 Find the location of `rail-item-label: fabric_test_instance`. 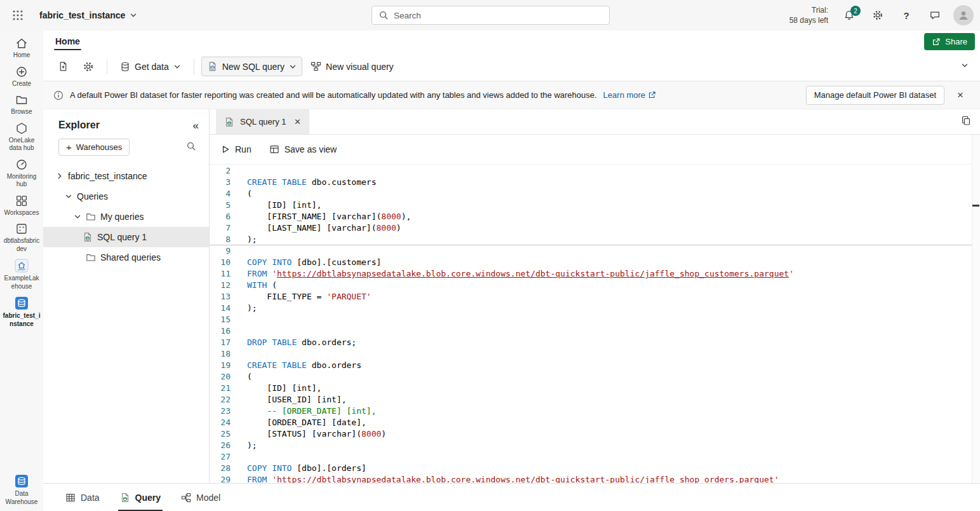

rail-item-label: fabric_test_instance is located at coordinates (22, 320).